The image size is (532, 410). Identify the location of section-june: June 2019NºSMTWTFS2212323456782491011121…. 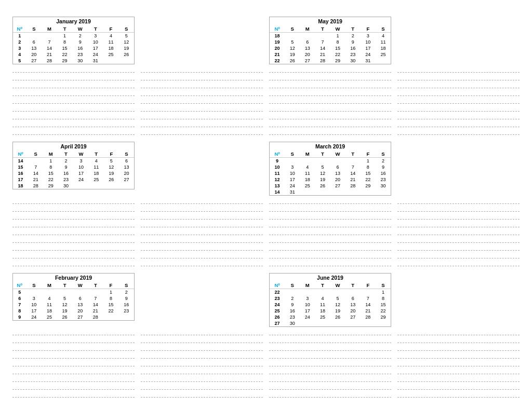
(330, 336).